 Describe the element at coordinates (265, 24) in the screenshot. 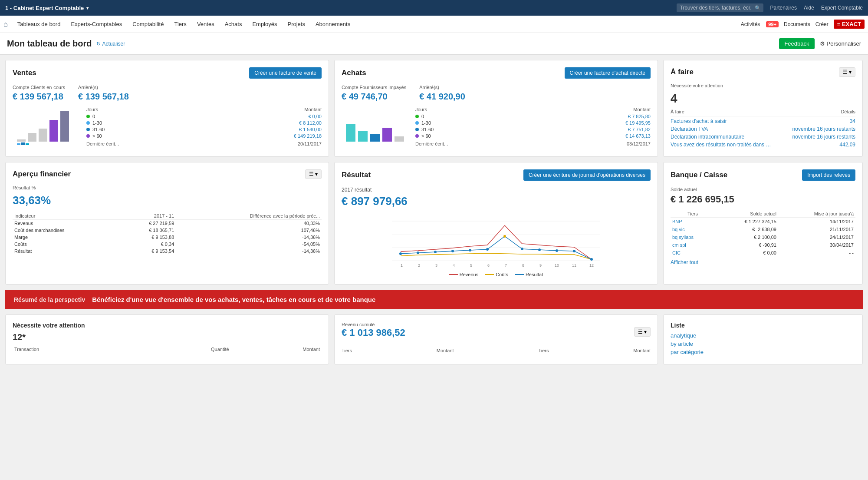

I see `menu-employes: Employés` at that location.